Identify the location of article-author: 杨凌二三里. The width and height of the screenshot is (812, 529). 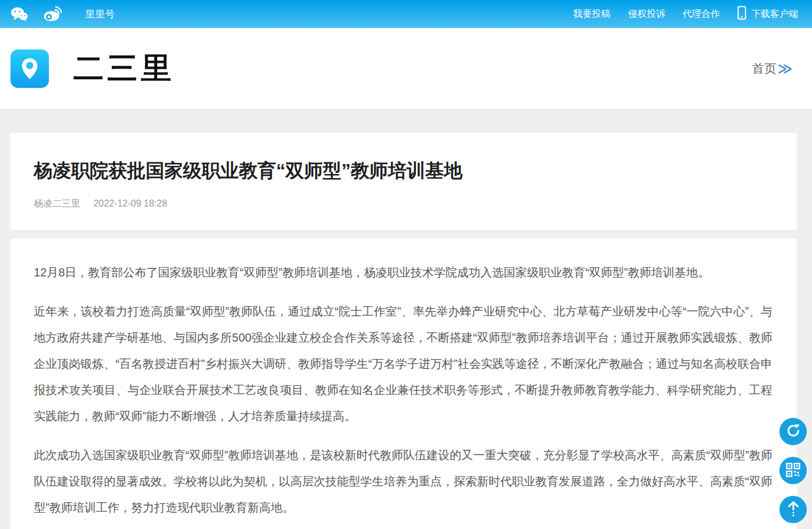
(57, 204).